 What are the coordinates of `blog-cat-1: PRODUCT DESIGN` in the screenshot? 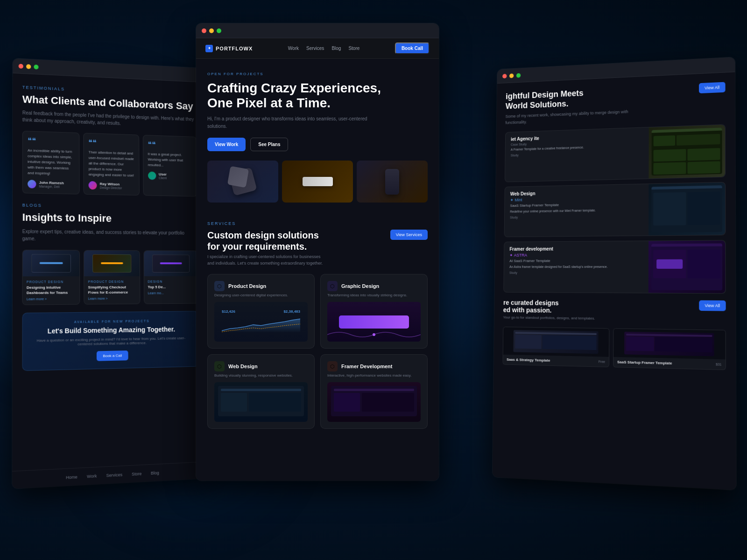 It's located at (51, 282).